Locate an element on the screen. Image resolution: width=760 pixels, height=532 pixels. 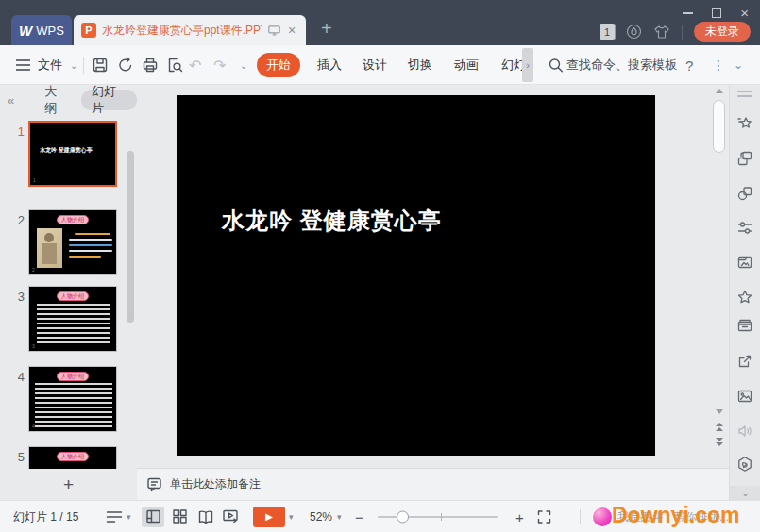
slide-switch-icon is located at coordinates (745, 158).